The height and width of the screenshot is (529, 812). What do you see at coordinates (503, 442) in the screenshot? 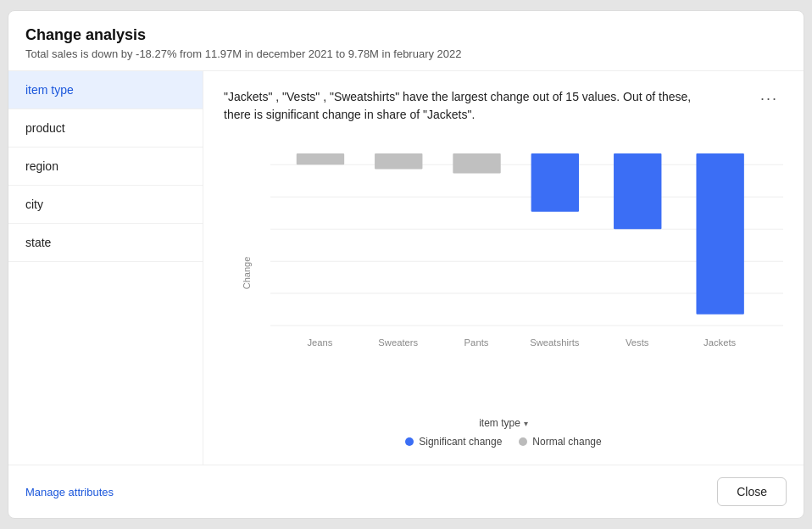
I see `chart-legend: Significant change Normal change` at bounding box center [503, 442].